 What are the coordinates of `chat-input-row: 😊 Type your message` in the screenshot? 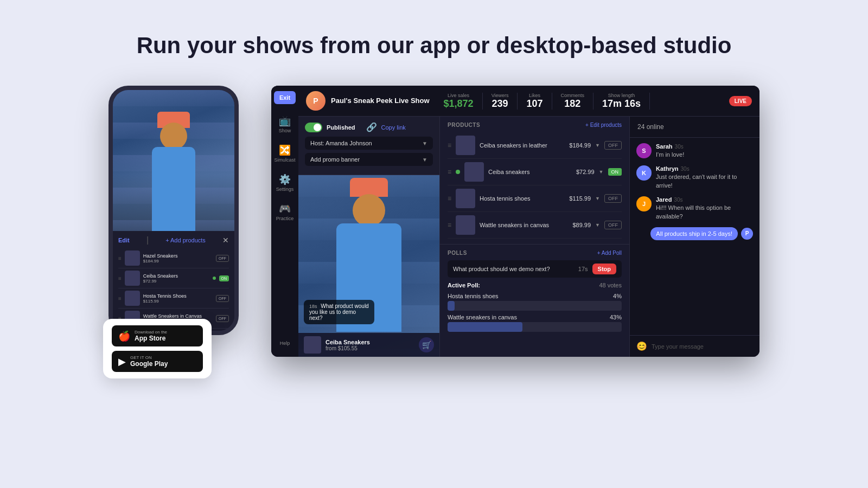 It's located at (694, 346).